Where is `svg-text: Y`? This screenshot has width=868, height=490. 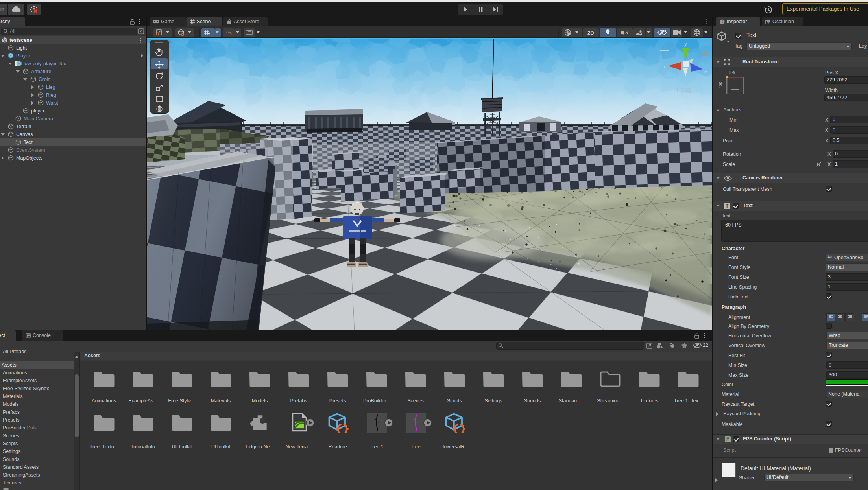 svg-text: Y is located at coordinates (209, 34).